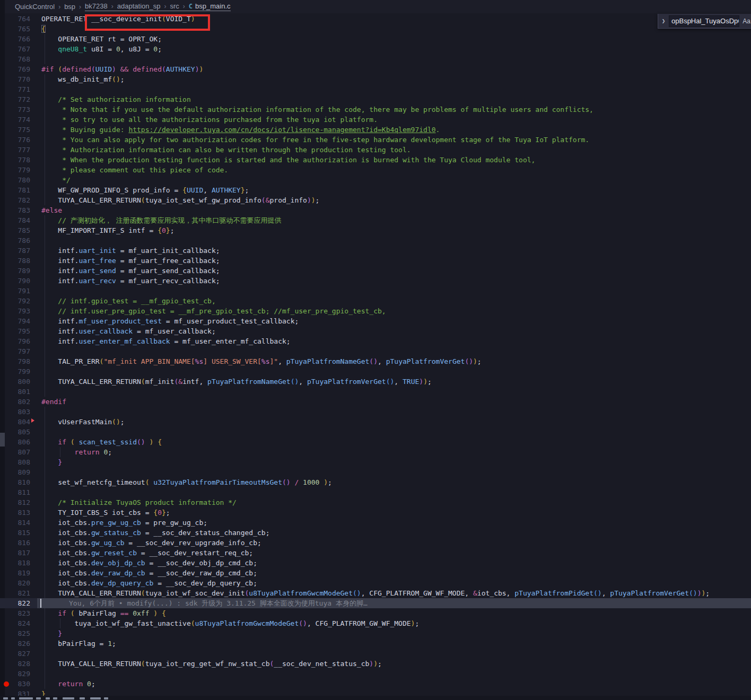  I want to click on code-line-771: 771, so click(375, 89).